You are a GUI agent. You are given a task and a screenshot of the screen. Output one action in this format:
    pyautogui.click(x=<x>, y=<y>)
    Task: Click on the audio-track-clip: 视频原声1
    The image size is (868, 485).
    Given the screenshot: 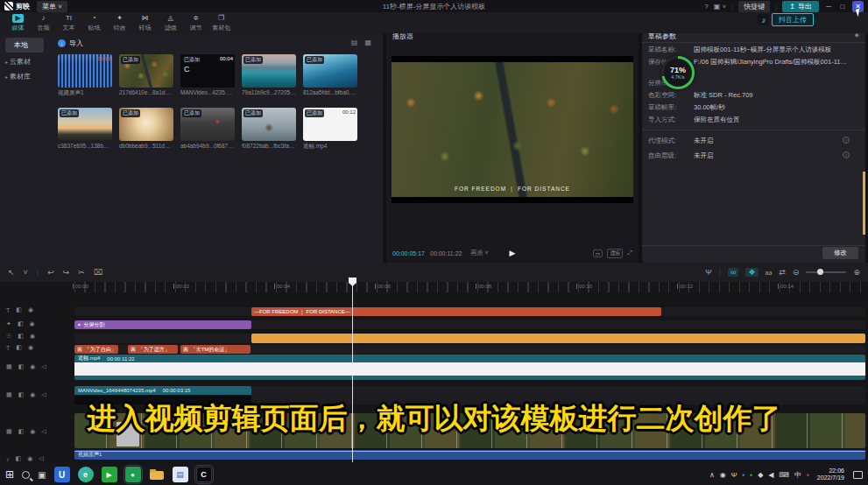 What is the action you would take?
    pyautogui.click(x=469, y=455)
    